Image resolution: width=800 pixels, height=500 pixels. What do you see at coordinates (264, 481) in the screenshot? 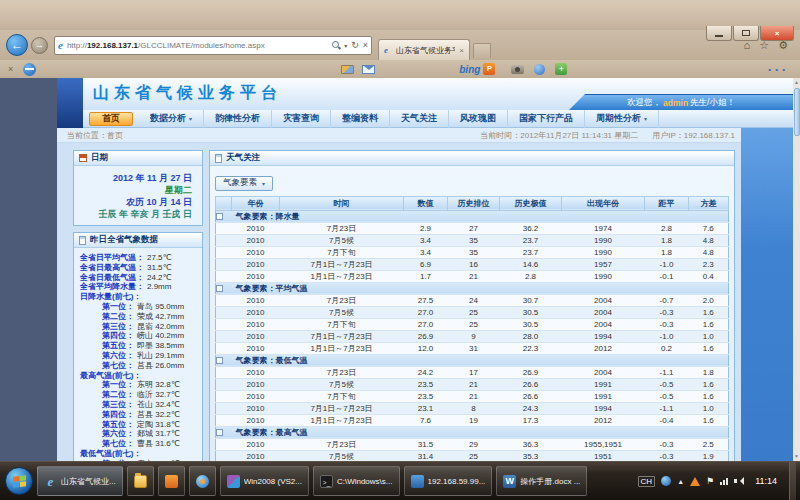
I see `taskbar-window-button: Win2008 (VS2...` at bounding box center [264, 481].